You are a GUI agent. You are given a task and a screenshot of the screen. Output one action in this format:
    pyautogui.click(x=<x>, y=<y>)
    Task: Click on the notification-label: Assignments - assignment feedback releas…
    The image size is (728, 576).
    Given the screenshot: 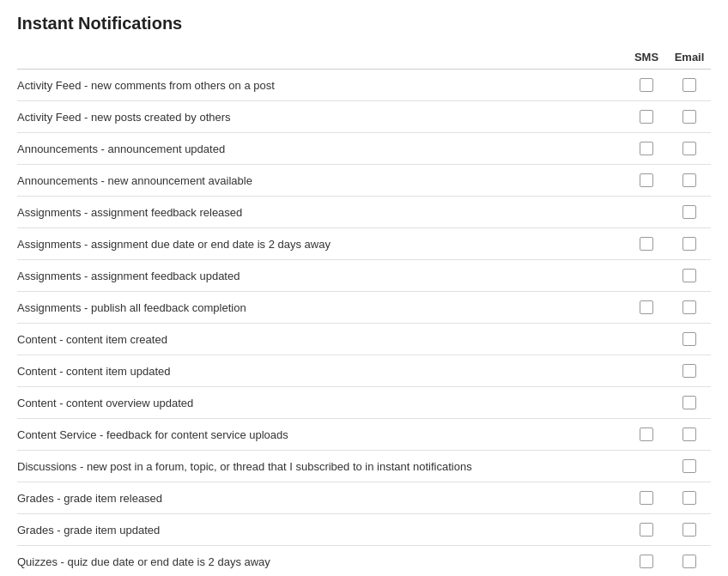 What is the action you would take?
    pyautogui.click(x=321, y=213)
    